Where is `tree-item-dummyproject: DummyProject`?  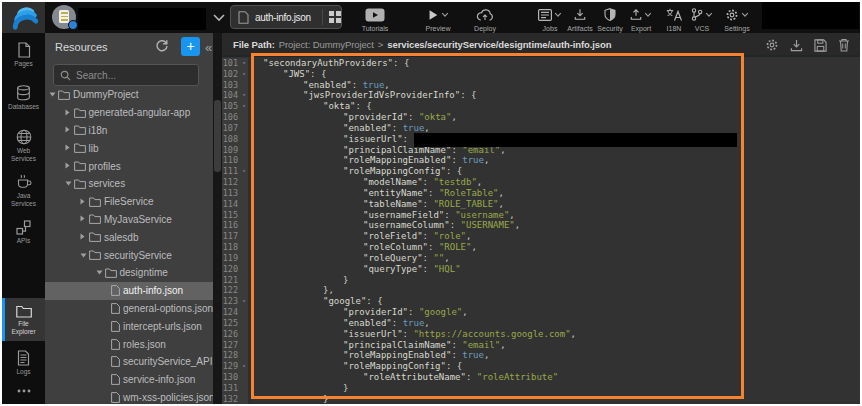 tree-item-dummyproject: DummyProject is located at coordinates (129, 95).